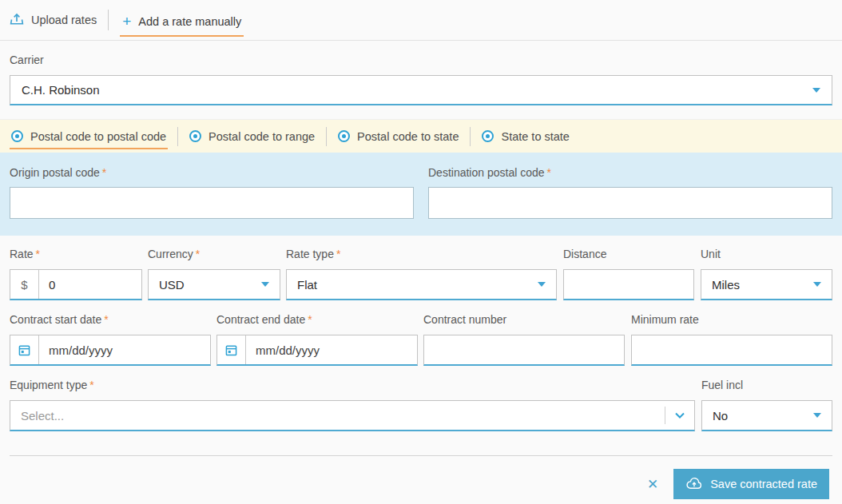 This screenshot has width=842, height=504. Describe the element at coordinates (407, 137) in the screenshot. I see `tab-label: Postal code to state` at that location.